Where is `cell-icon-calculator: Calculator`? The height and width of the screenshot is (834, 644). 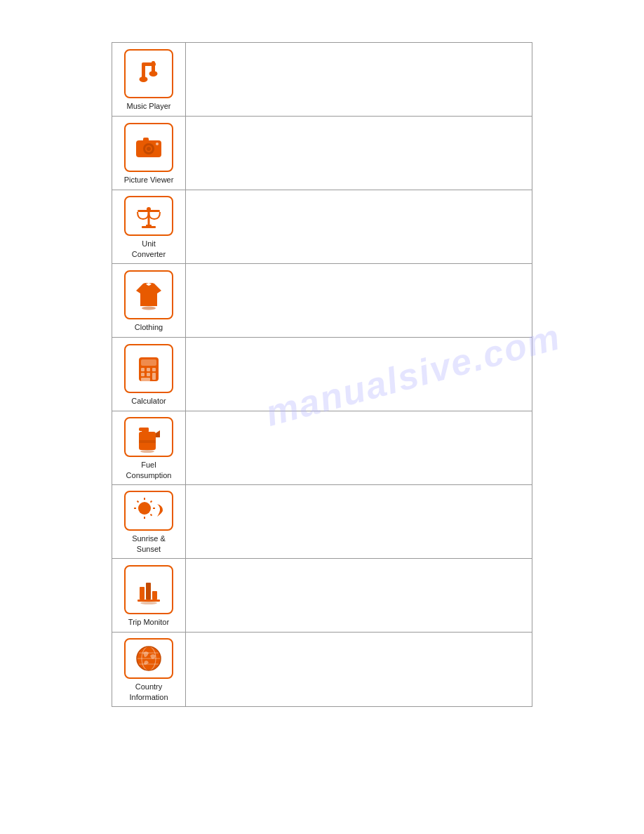 cell-icon-calculator: Calculator is located at coordinates (149, 374).